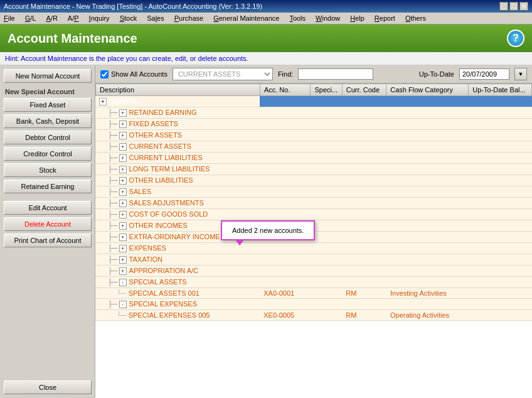 This screenshot has height=398, width=532. Describe the element at coordinates (48, 208) in the screenshot. I see `edit-account-button: Edit Account` at that location.